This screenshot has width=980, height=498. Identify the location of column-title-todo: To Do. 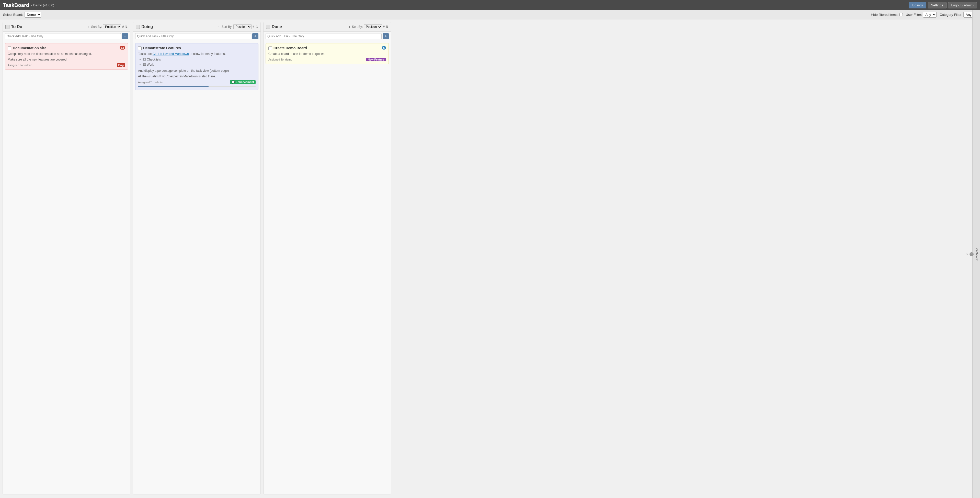
(49, 27).